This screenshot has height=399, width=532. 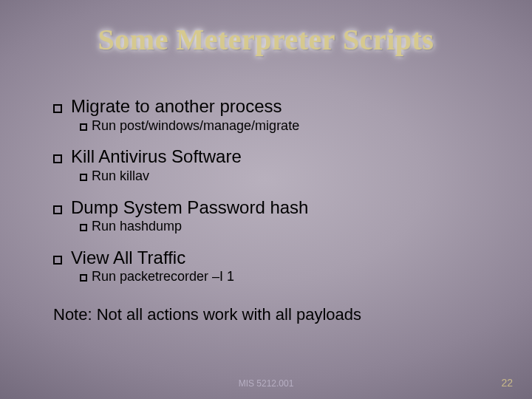 I want to click on bullet-text: Migrate to another process, so click(x=176, y=106).